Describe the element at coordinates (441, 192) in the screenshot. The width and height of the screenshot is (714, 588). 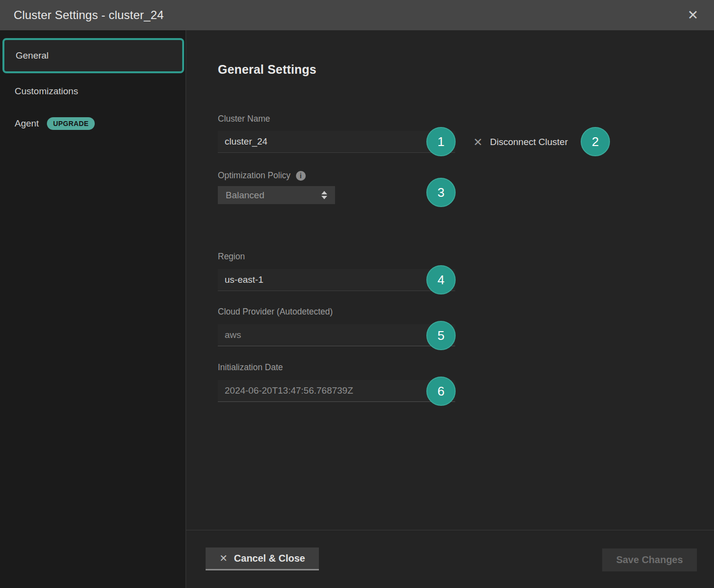
I see `step-badge-3: 3` at that location.